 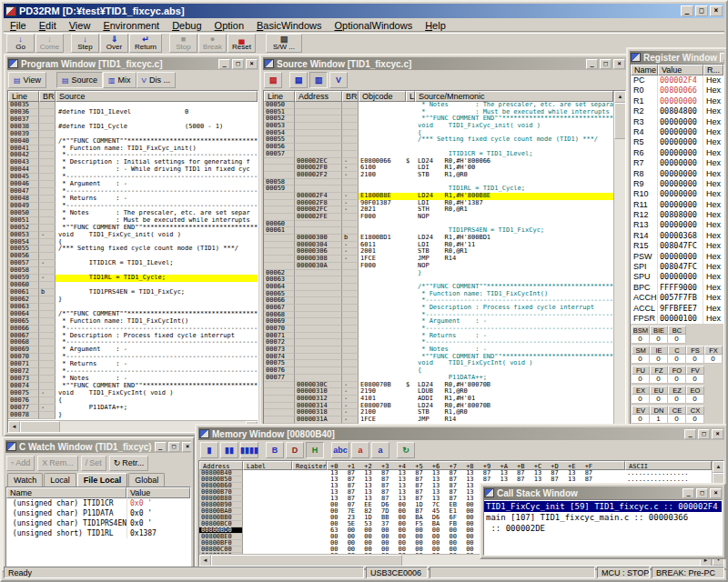 I want to click on code-row: 0000030A F000 NOP, so click(x=439, y=266).